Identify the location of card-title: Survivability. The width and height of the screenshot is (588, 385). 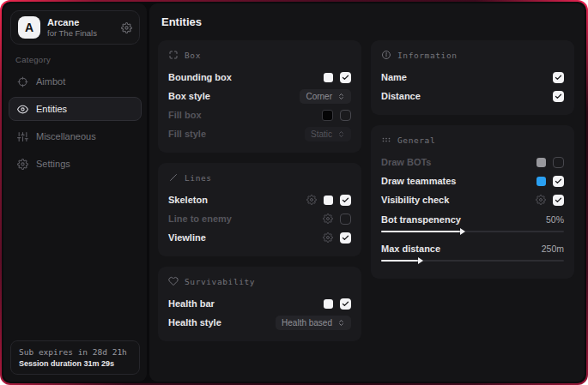
(220, 281).